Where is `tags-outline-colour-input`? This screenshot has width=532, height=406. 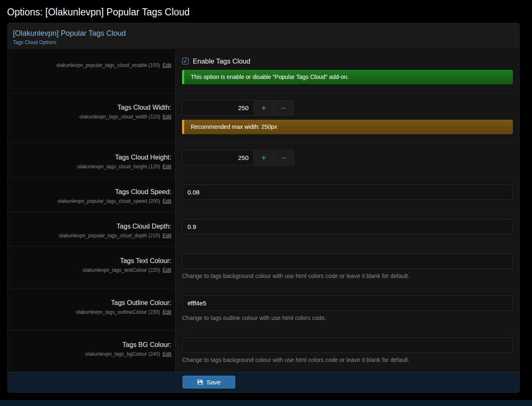 tags-outline-colour-input is located at coordinates (347, 303).